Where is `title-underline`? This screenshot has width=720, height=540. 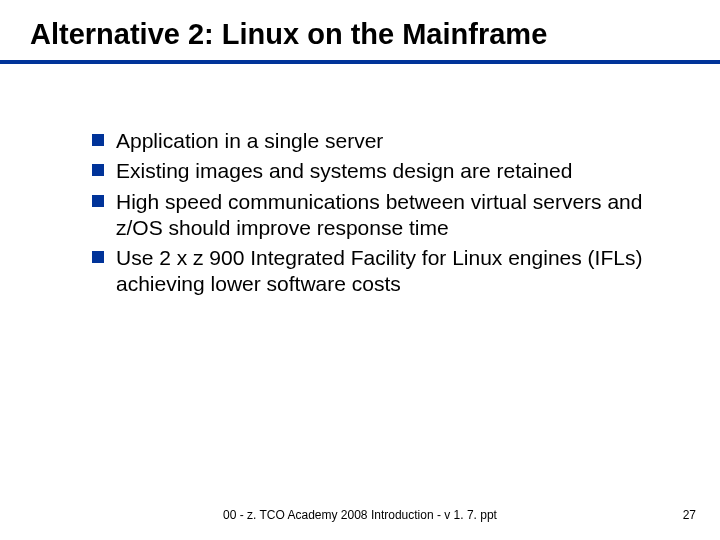
title-underline is located at coordinates (360, 62).